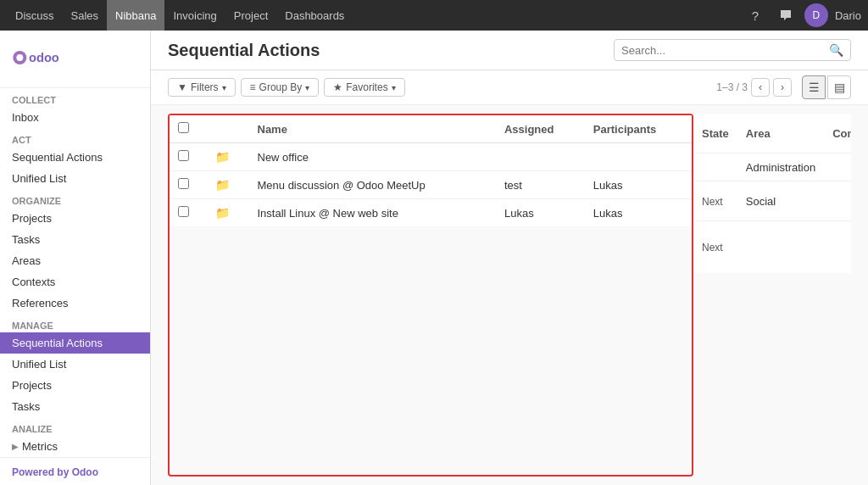 Image resolution: width=868 pixels, height=485 pixels. What do you see at coordinates (75, 158) in the screenshot?
I see `sidebar-item-sequential-actions-act: Sequential Actions` at bounding box center [75, 158].